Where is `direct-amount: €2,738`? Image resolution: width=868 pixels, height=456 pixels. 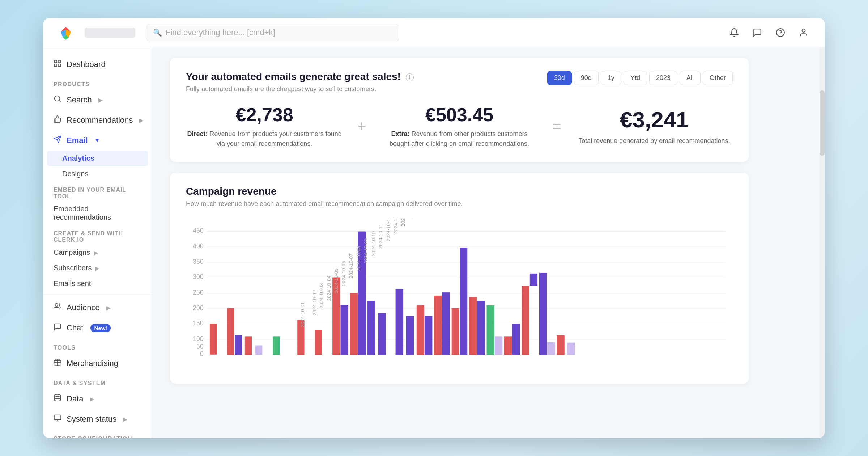
direct-amount: €2,738 is located at coordinates (264, 115).